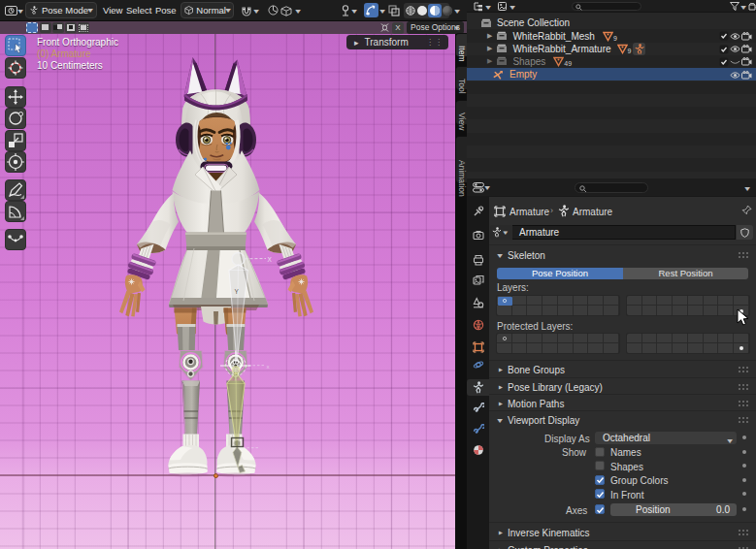  Describe the element at coordinates (237, 291) in the screenshot. I see `svg-text: Y` at that location.